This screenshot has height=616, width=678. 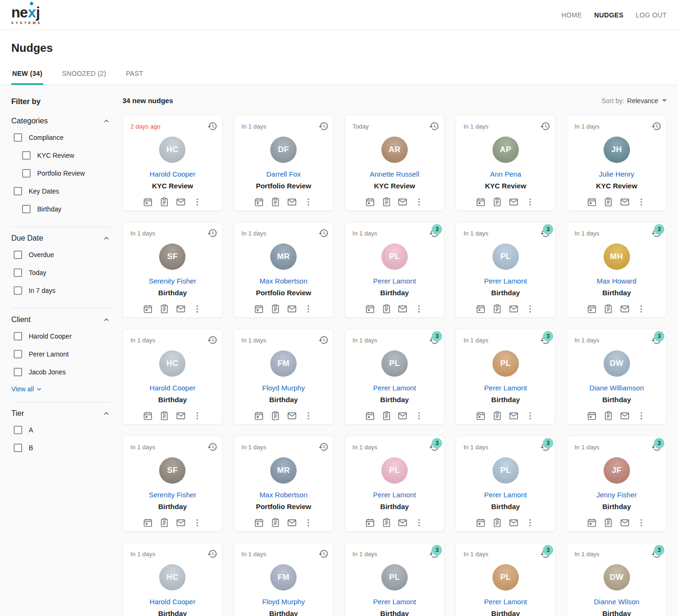 What do you see at coordinates (283, 494) in the screenshot?
I see `client-name-link: Max Robertson` at bounding box center [283, 494].